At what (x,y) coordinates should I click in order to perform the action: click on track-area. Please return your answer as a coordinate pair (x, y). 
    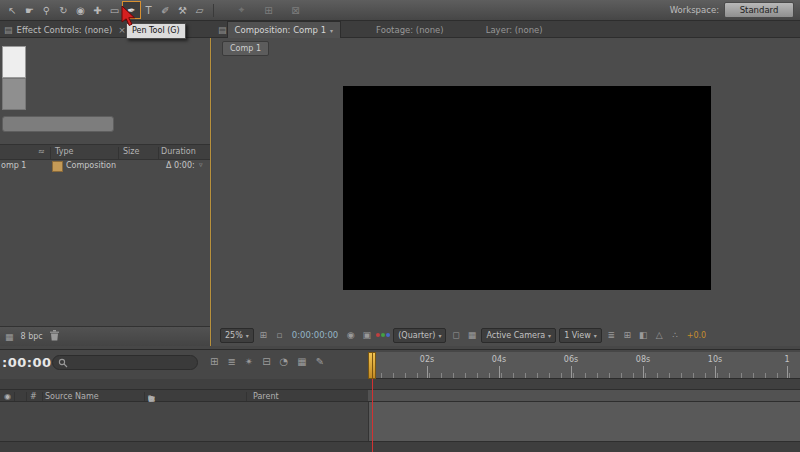
    Looking at the image, I should click on (584, 422).